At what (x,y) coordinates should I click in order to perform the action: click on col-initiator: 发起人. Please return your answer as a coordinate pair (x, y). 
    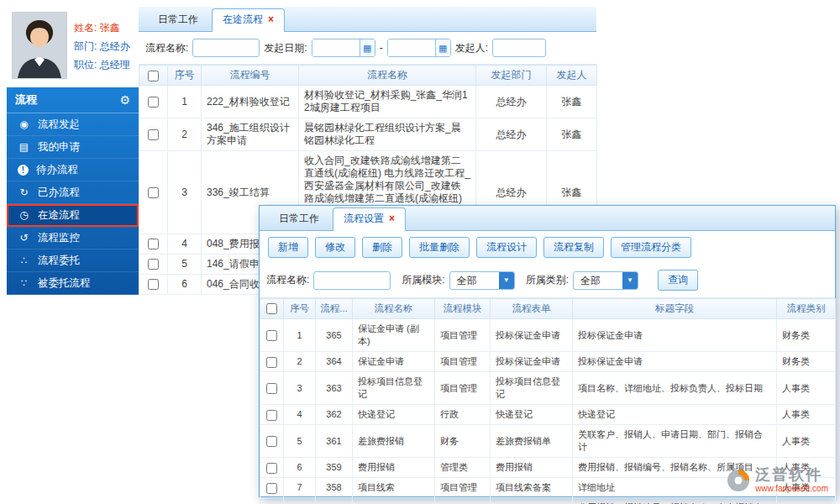
    Looking at the image, I should click on (572, 76).